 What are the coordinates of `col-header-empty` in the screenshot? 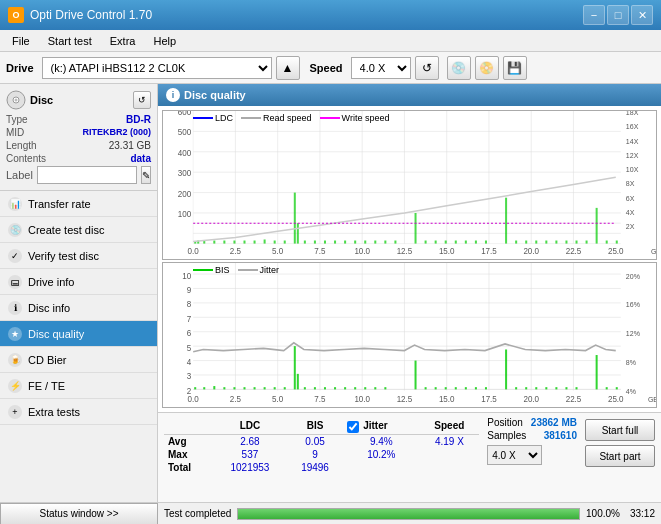 It's located at (188, 426).